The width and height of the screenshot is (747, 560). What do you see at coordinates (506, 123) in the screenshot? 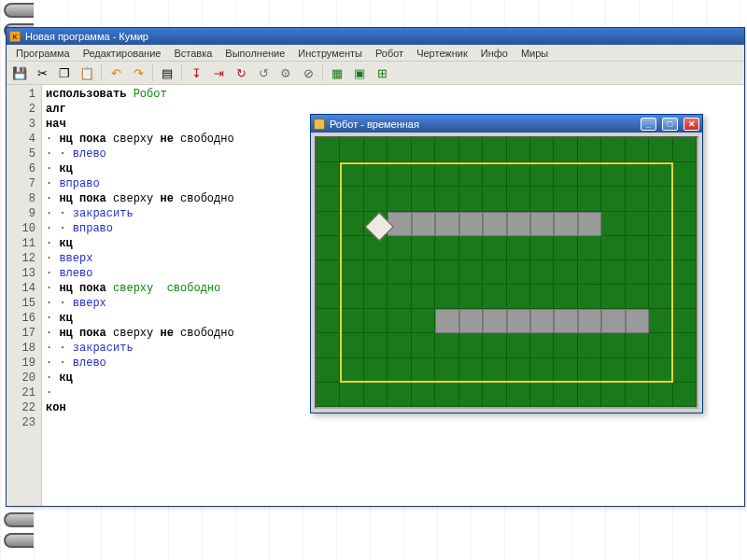
I see `robot-titlebar: Робот - временная _ □ ✕` at bounding box center [506, 123].